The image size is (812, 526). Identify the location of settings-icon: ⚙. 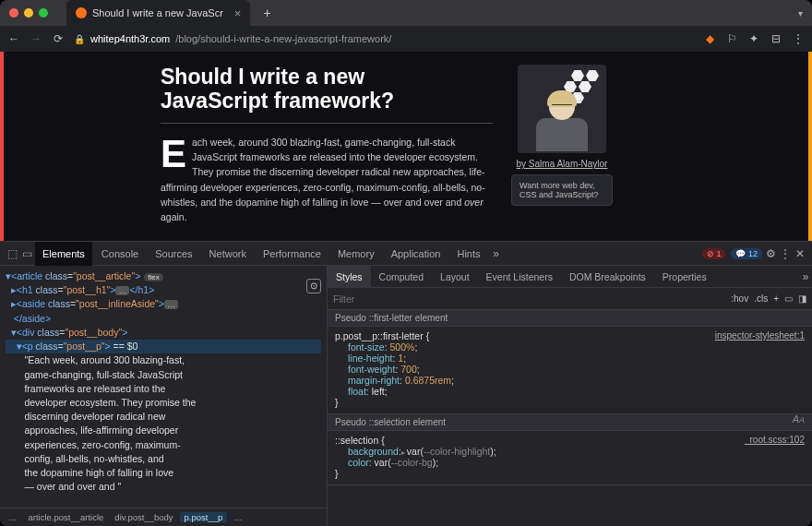
(770, 254).